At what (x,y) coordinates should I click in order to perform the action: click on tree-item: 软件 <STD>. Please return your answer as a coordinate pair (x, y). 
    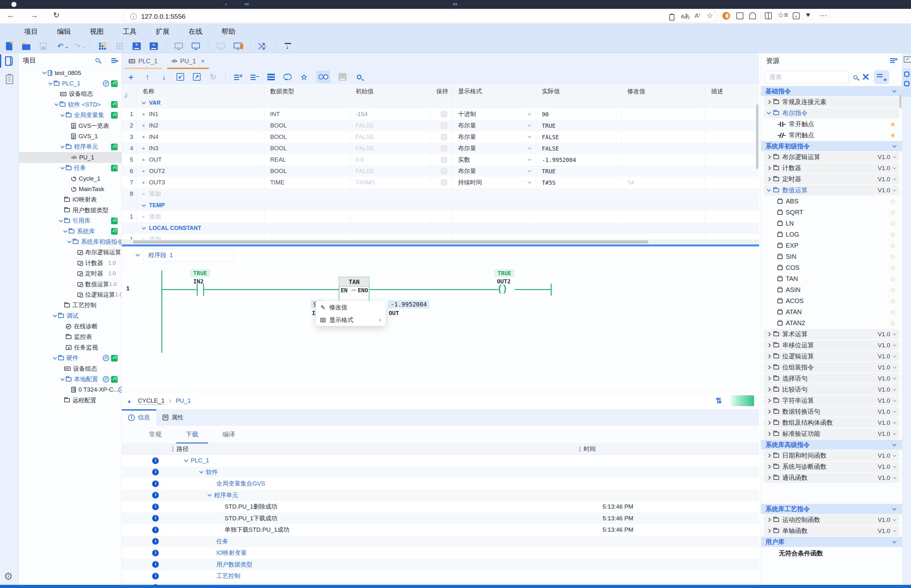
    Looking at the image, I should click on (70, 105).